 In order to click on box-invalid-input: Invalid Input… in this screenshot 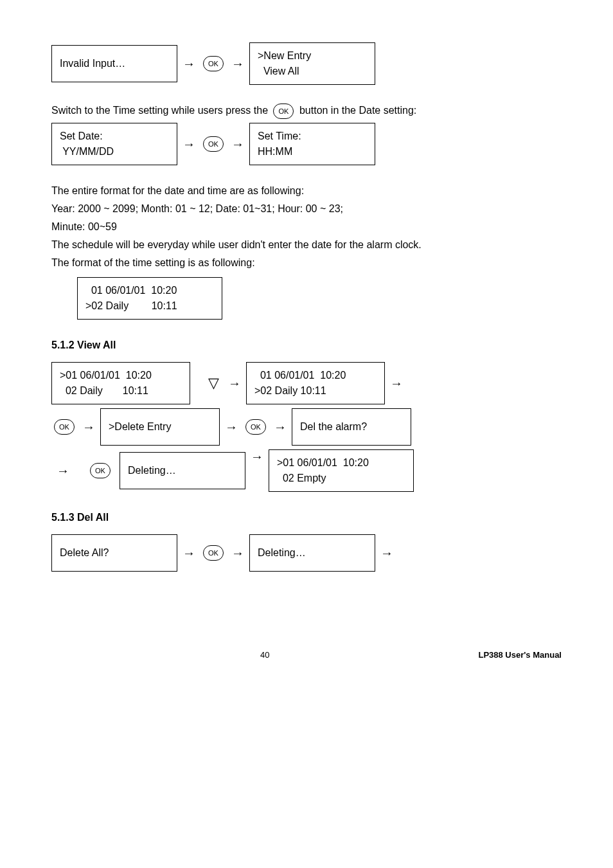, I will do `click(114, 64)`.